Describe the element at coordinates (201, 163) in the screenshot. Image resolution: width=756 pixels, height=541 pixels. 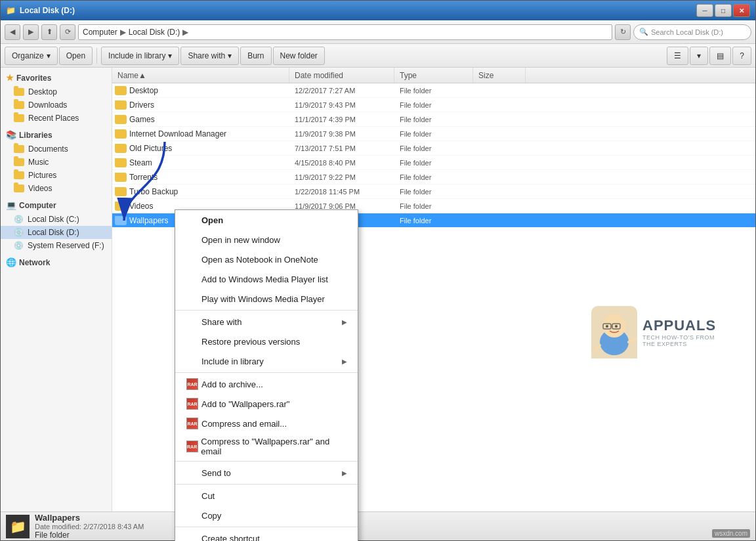
I see `file-name-cell: Steam` at that location.